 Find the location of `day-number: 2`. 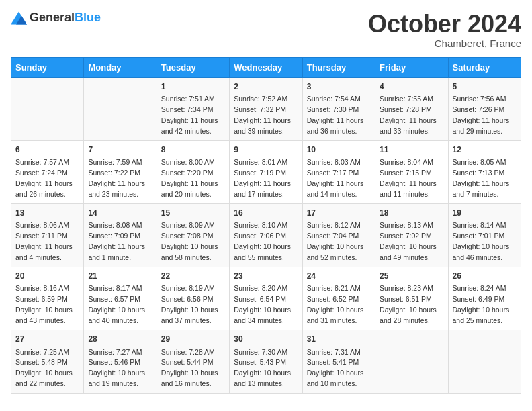

day-number: 2 is located at coordinates (266, 87).